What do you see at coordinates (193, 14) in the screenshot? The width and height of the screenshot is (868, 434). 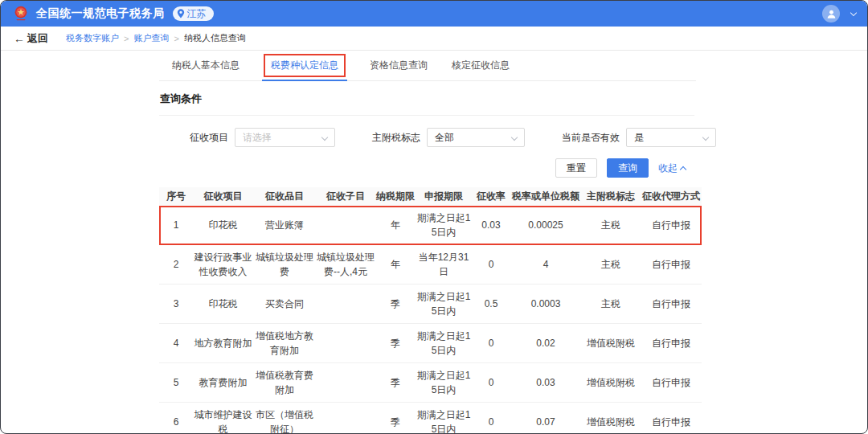 I see `region-selector: 江苏` at bounding box center [193, 14].